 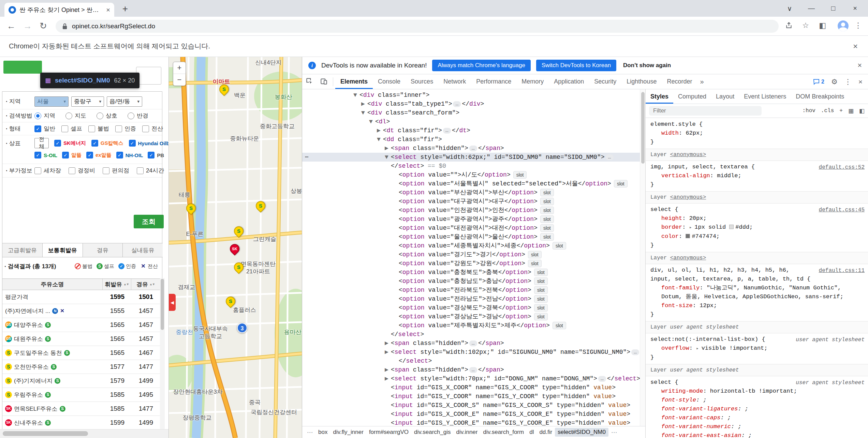 I want to click on node-menu-icon: ⋯, so click(x=307, y=157).